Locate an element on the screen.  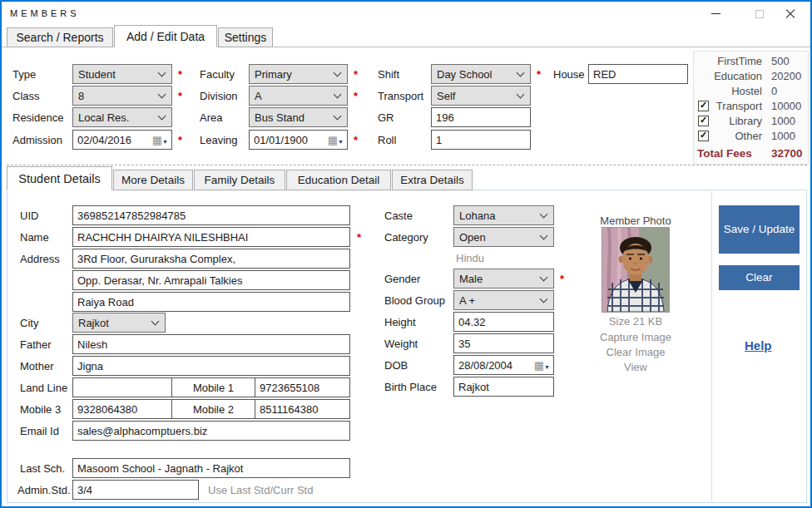
address-line3-input: Raiya Road is located at coordinates (211, 302).